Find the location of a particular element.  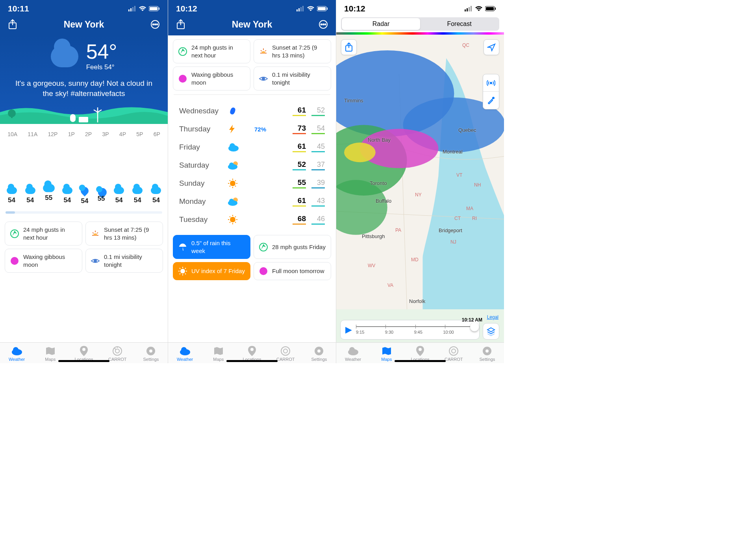

phone-weather-screen: 10:11 New York 54° Feels 54° is located at coordinates (84, 182).